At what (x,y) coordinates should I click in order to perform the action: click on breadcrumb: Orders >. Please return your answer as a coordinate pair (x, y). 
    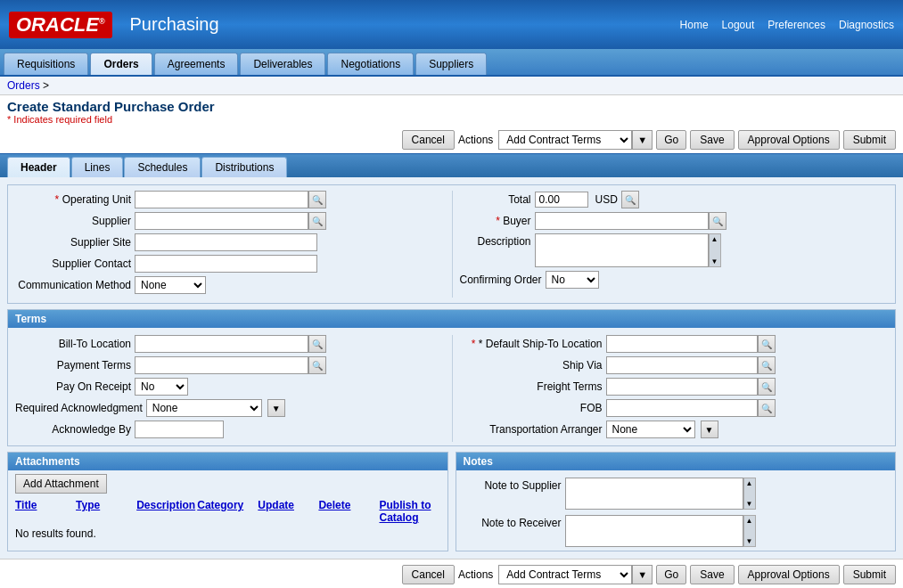
    Looking at the image, I should click on (451, 86).